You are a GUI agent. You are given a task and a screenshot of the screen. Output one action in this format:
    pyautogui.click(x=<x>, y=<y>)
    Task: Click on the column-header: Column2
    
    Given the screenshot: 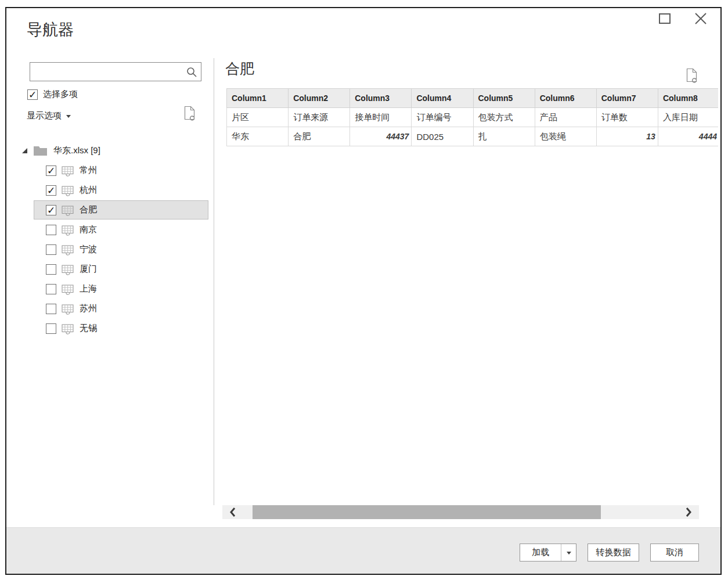 What is the action you would take?
    pyautogui.click(x=319, y=99)
    